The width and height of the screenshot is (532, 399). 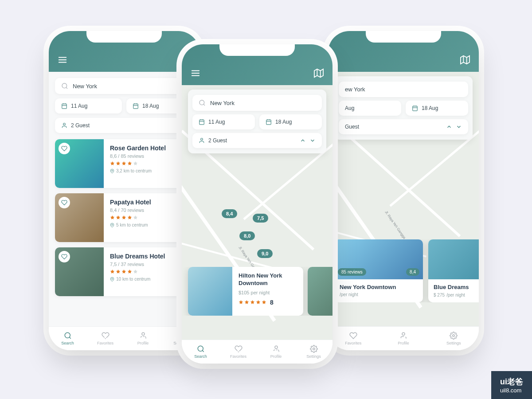 What do you see at coordinates (127, 218) in the screenshot?
I see `hotel-card: Papatya Hotel 8,4 / 70 reviews 5 km to c…` at bounding box center [127, 218].